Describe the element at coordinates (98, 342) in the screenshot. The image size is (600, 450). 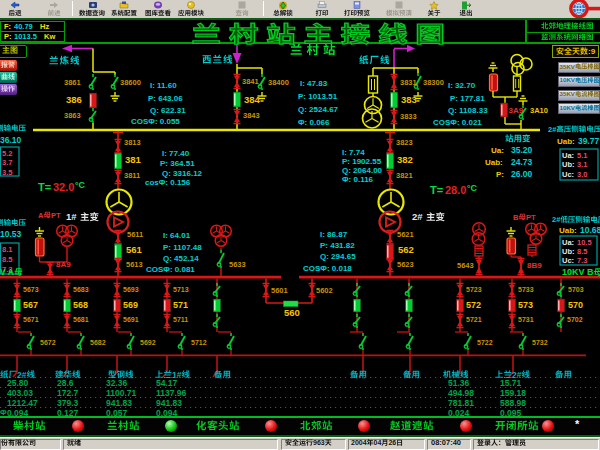
I see `svg-text: 5682` at that location.